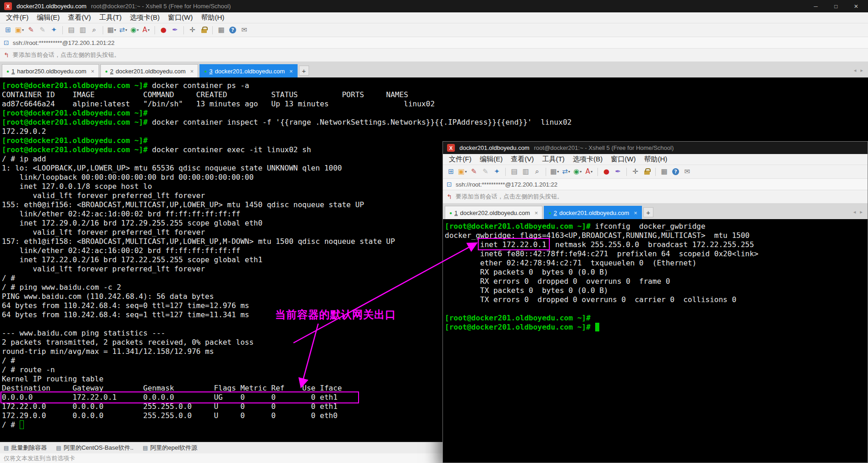 The width and height of the screenshot is (868, 463). Describe the element at coordinates (50, 71) in the screenshot. I see `tab-harbor250.oldboyedu.com: ●1harbor250.oldboyedu.com×` at that location.